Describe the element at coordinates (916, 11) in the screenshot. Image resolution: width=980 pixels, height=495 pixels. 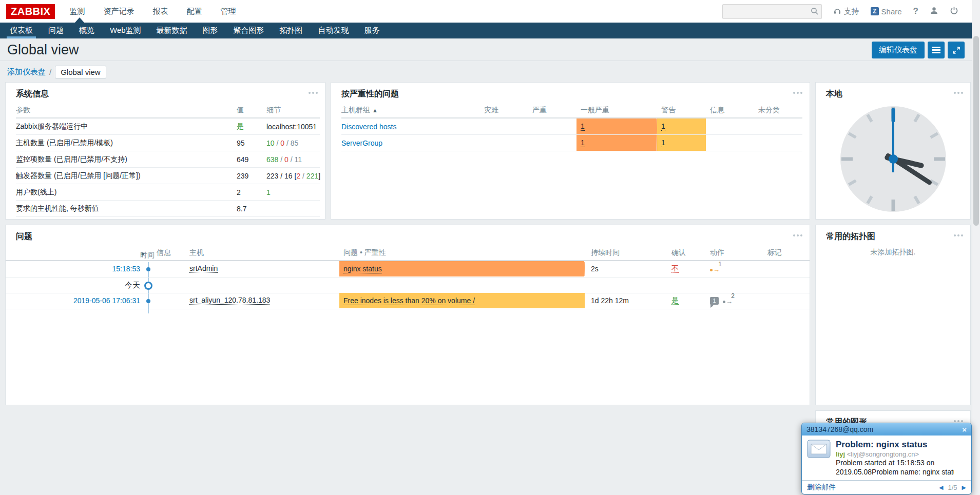
I see `help-link: ?` at that location.